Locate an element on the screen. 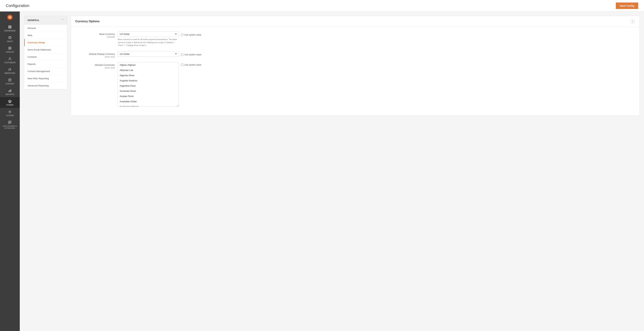 This screenshot has width=644, height=331. nav-item-new-relic-reporting: New Relic Reporting is located at coordinates (46, 78).